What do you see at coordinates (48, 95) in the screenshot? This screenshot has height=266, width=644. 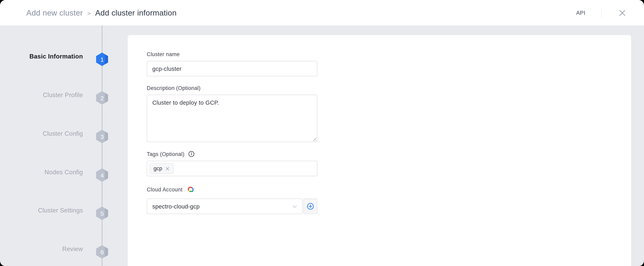 I see `step-label: Cluster Profile` at bounding box center [48, 95].